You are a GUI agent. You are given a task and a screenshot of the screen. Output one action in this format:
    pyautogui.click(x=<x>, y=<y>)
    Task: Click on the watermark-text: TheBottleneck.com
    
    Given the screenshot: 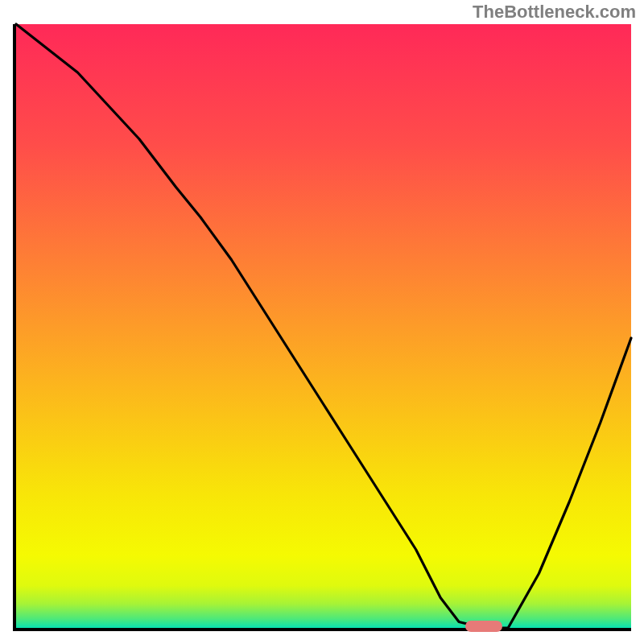 What is the action you would take?
    pyautogui.click(x=554, y=12)
    